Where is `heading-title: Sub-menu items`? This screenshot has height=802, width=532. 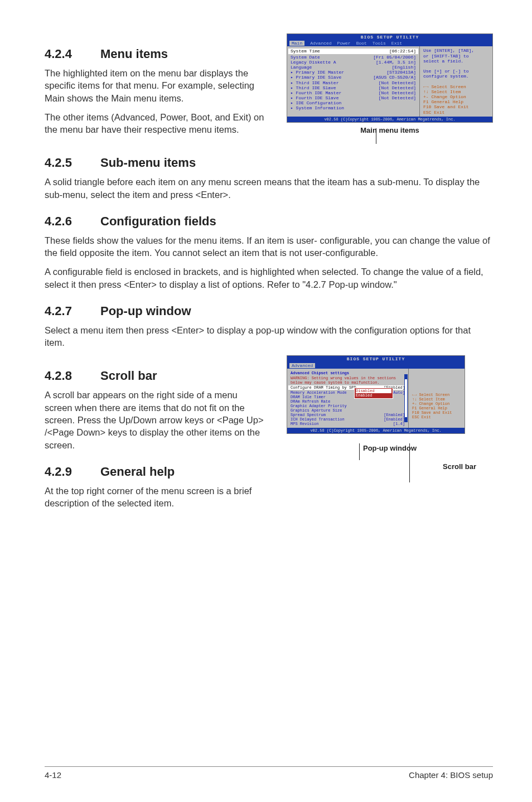
heading-title: Sub-menu items is located at coordinates (148, 163).